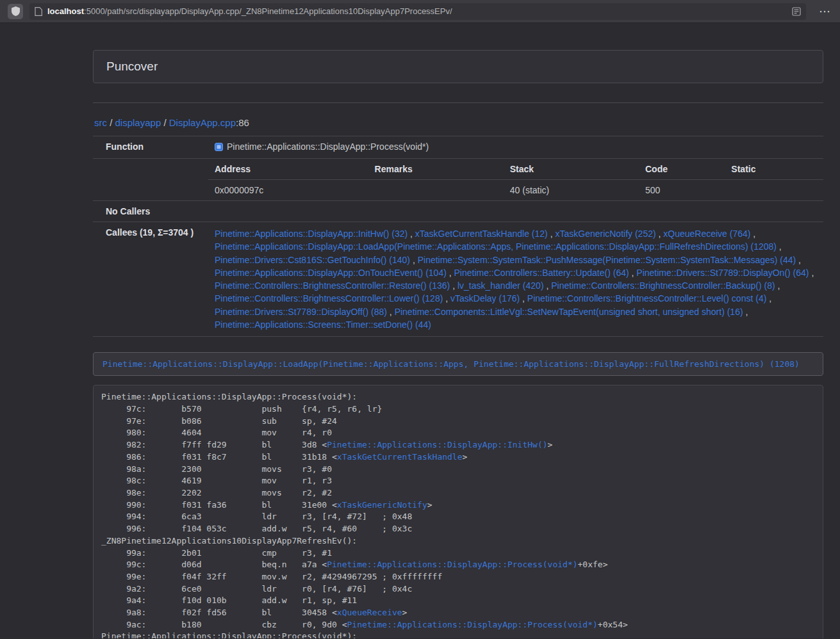 The image size is (840, 639). I want to click on no-callers-label: No Callers, so click(151, 211).